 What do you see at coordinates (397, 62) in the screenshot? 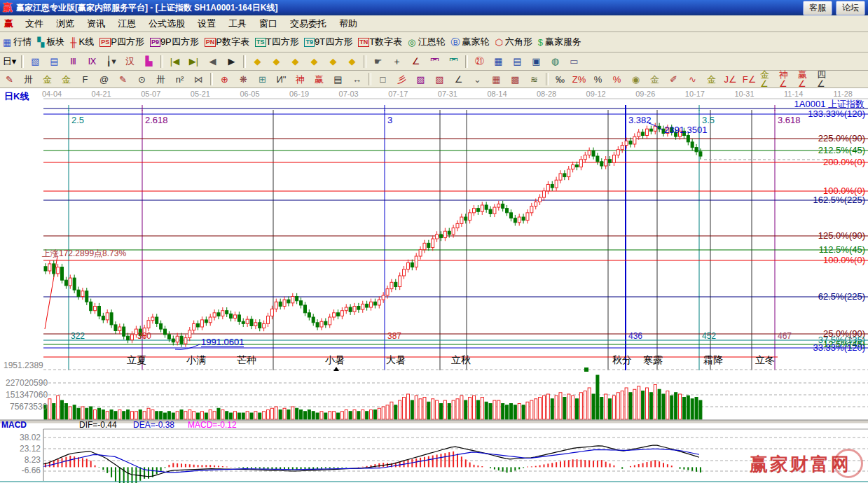
I see `crosshair-tool-icon: ＋` at bounding box center [397, 62].